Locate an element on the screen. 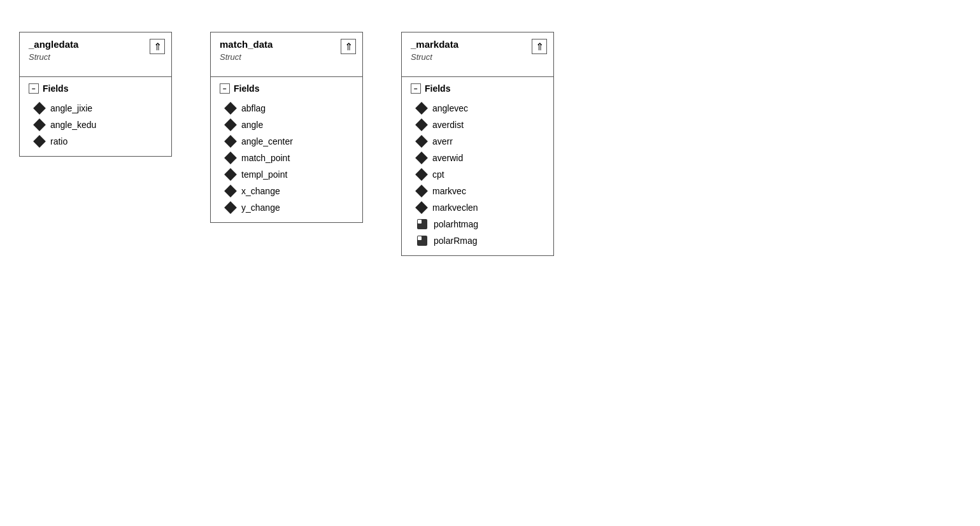 This screenshot has height=526, width=980. list-item: averwid is located at coordinates (481, 158).